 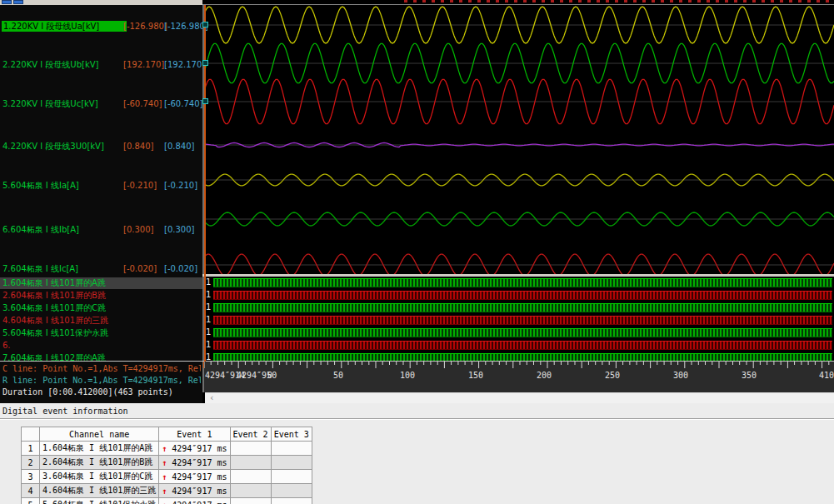 I want to click on event-table-row: 33.604柘泉 I 线101屏的C跳↑4294″917 ms, so click(x=167, y=477).